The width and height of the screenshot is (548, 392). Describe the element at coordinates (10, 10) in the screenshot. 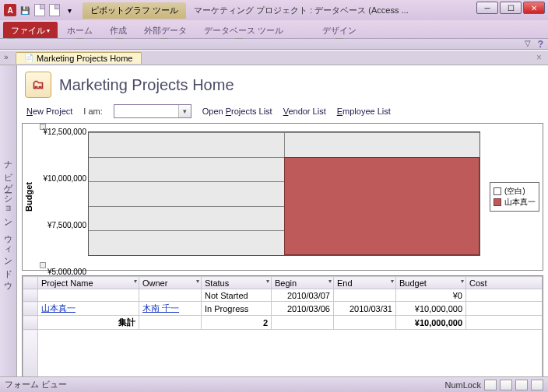

I see `app-icon: A` at that location.